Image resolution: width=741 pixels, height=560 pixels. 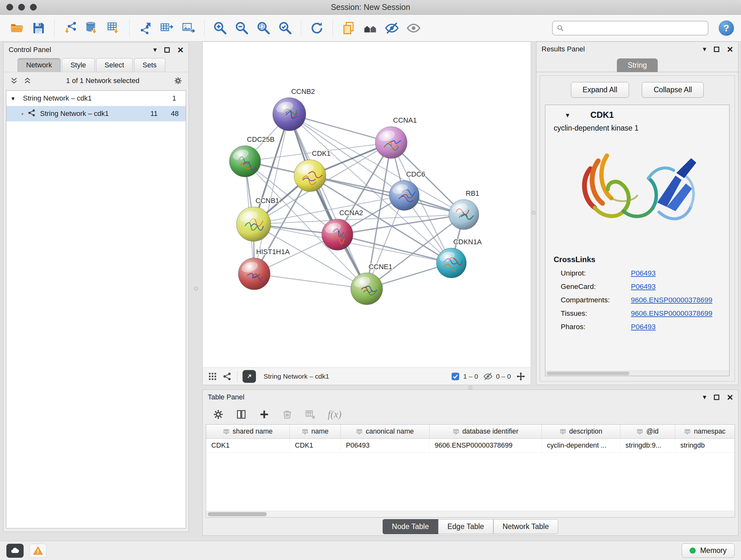 What do you see at coordinates (78, 65) in the screenshot?
I see `tab-style: Style` at bounding box center [78, 65].